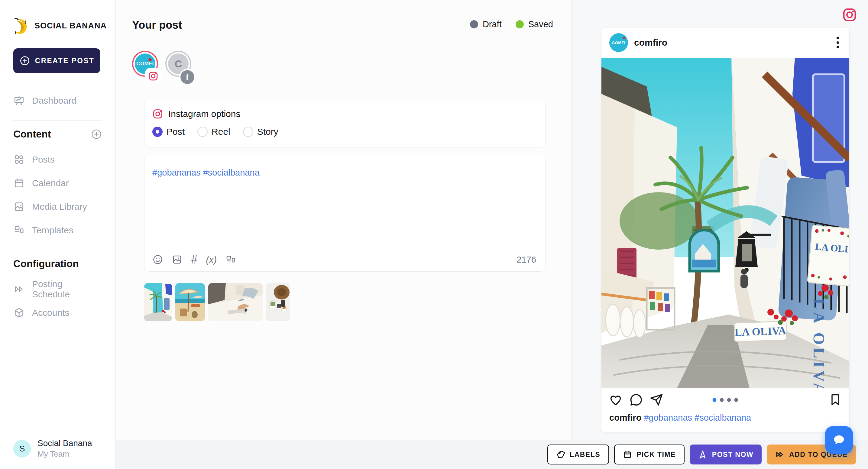 The image size is (868, 469). Describe the element at coordinates (261, 132) in the screenshot. I see `radio-story: Story` at that location.